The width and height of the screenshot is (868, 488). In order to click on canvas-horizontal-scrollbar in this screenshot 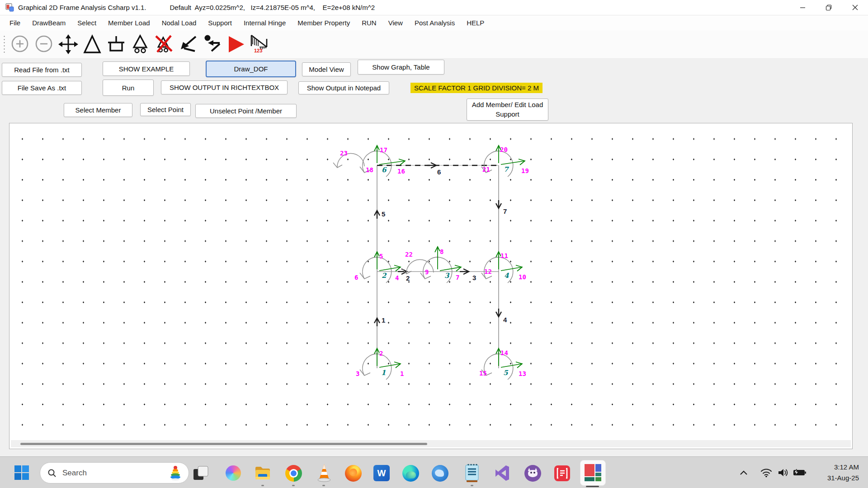, I will do `click(431, 444)`.